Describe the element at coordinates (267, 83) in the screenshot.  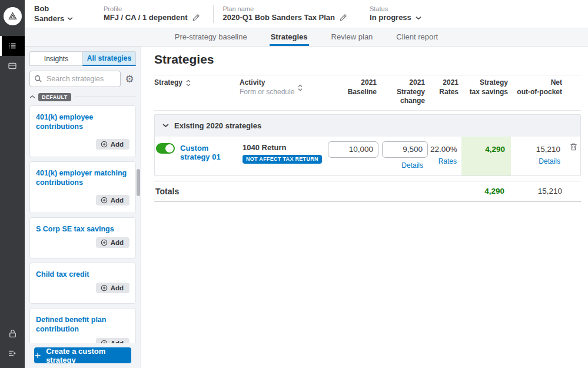
I see `col-header-activity: Activity` at that location.